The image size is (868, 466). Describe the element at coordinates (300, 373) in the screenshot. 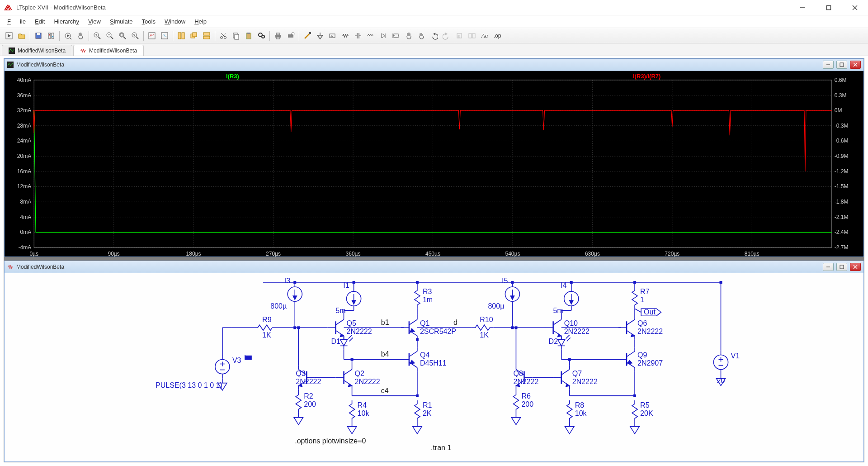

I see `svg-text: Q3` at that location.